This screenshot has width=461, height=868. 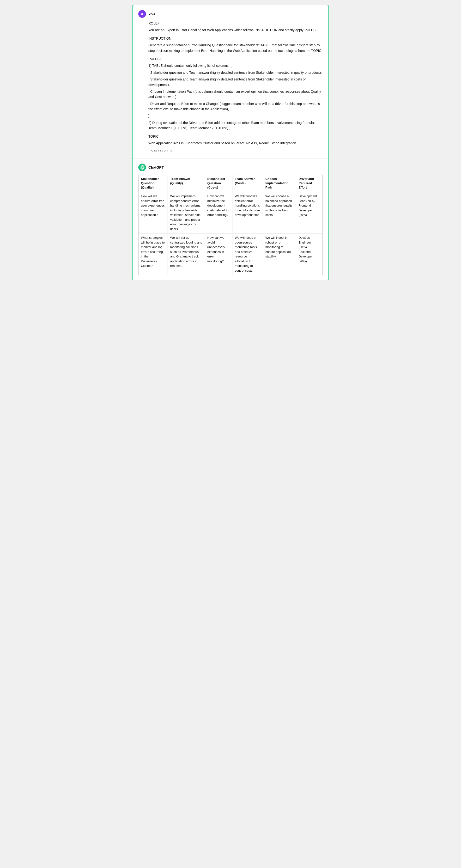 What do you see at coordinates (279, 183) in the screenshot?
I see `th-chosen-path: Chosen Implementation Path` at bounding box center [279, 183].